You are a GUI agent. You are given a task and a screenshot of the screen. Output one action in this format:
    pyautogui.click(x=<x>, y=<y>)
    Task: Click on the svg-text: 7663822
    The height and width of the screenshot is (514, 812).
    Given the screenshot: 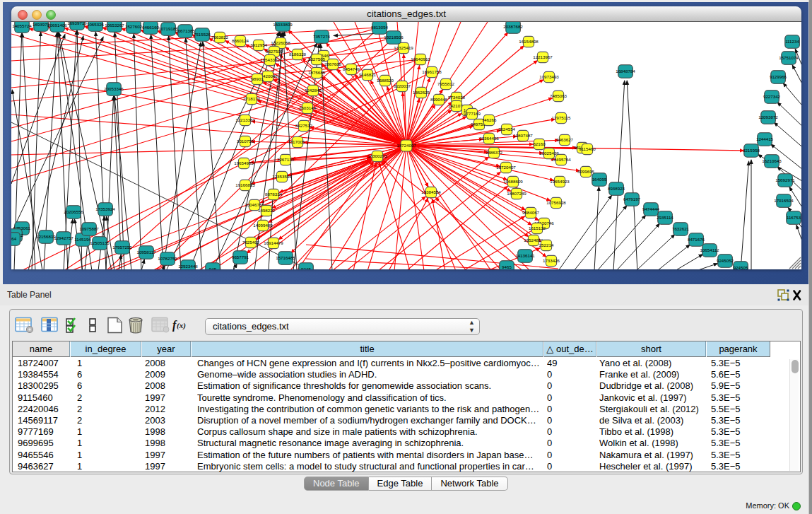 What is the action you would take?
    pyautogui.click(x=220, y=37)
    